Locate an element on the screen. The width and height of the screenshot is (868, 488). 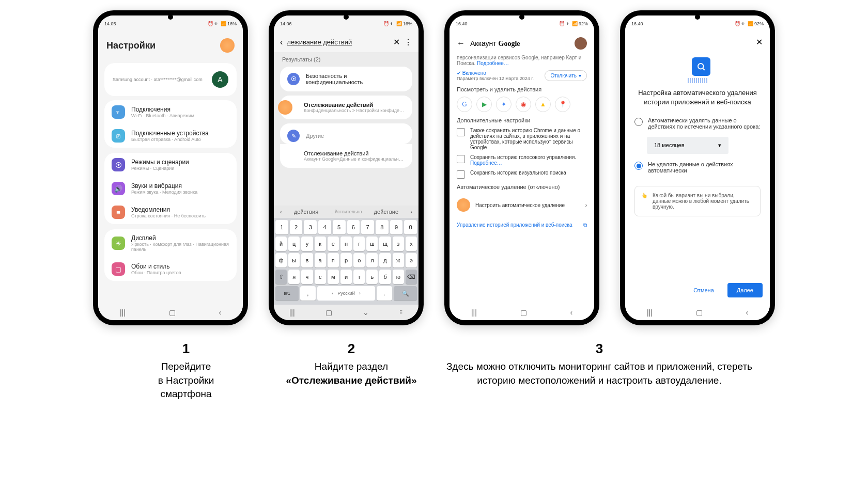
kb-key: 6 is located at coordinates (353, 227).